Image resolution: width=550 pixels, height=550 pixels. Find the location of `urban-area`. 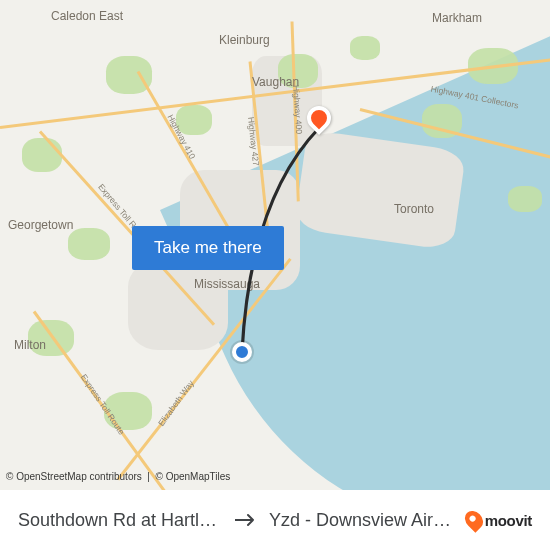

urban-area is located at coordinates (178, 305).